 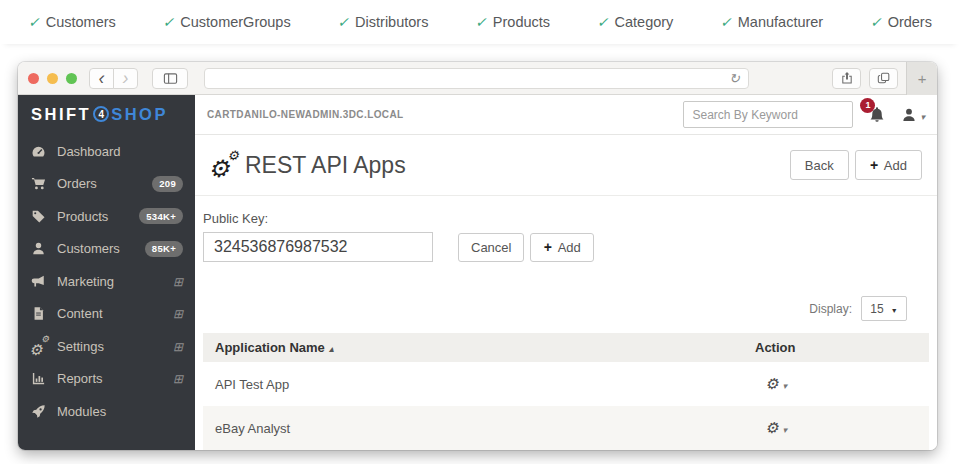 I want to click on back-button-label: Back, so click(x=820, y=166).